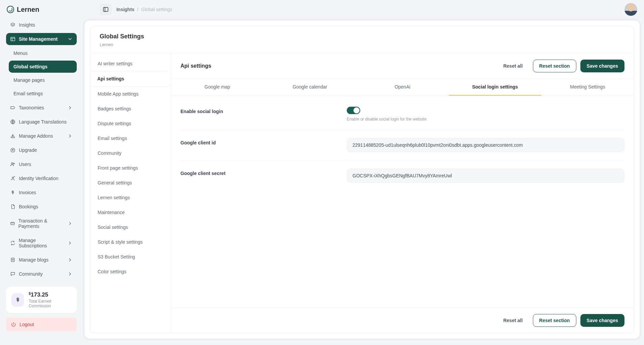  What do you see at coordinates (131, 183) in the screenshot?
I see `settings-tab-general: General settings` at bounding box center [131, 183].